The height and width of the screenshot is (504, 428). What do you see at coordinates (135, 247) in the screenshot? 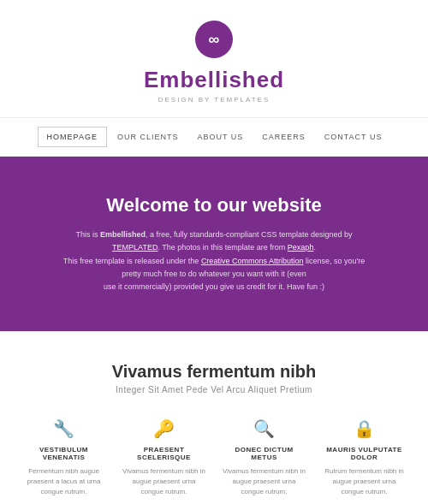
I see `templated-link: TEMPLATED` at bounding box center [135, 247].